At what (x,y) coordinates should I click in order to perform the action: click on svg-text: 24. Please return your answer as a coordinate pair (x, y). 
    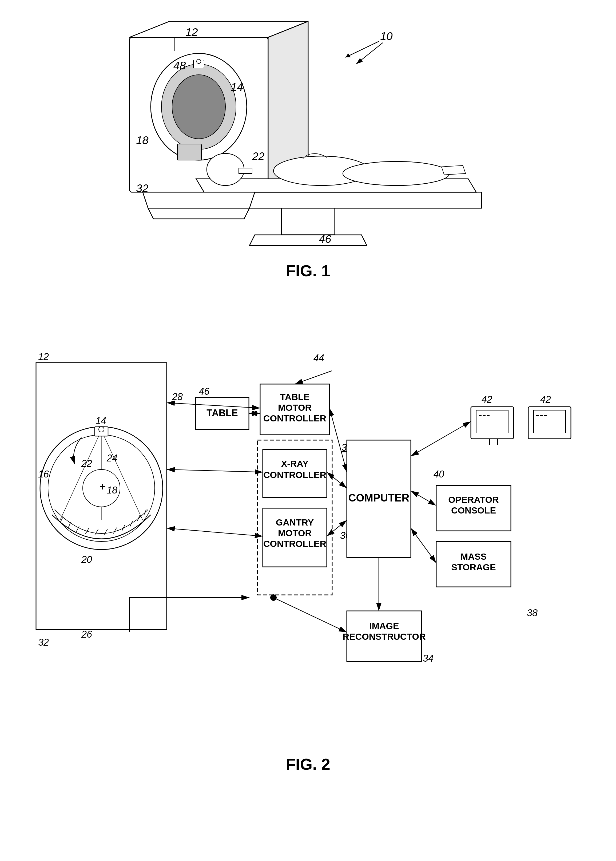
    Looking at the image, I should click on (112, 458).